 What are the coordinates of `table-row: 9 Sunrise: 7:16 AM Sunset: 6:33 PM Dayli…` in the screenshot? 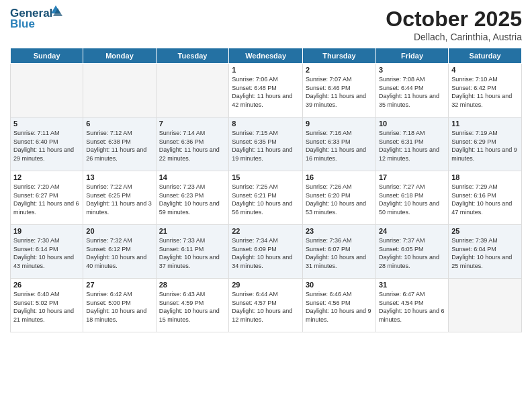 It's located at (339, 144).